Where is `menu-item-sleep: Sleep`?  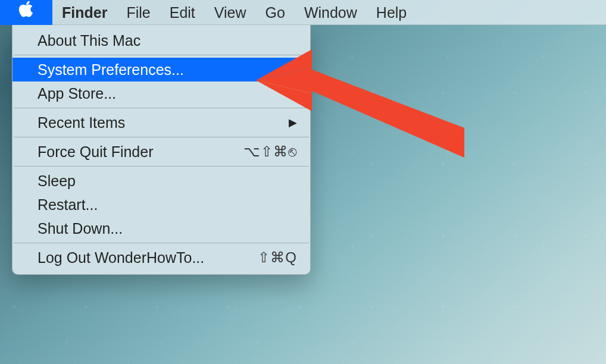 menu-item-sleep: Sleep is located at coordinates (161, 181).